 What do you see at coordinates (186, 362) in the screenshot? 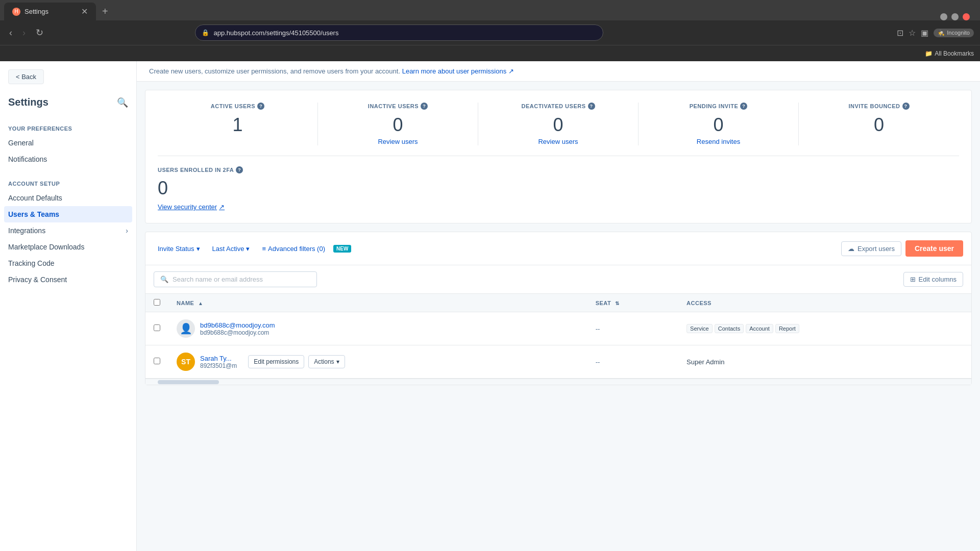
I see `row2-avatar-initials: ST` at bounding box center [186, 362].